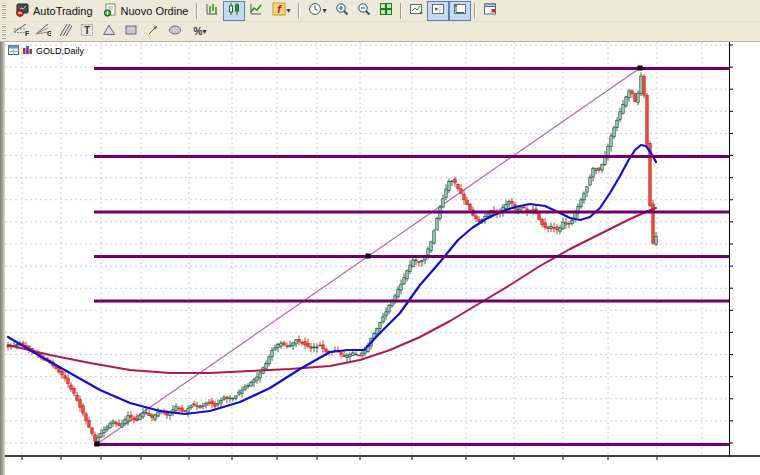 This screenshot has height=475, width=760. I want to click on chart-shift-button, so click(438, 11).